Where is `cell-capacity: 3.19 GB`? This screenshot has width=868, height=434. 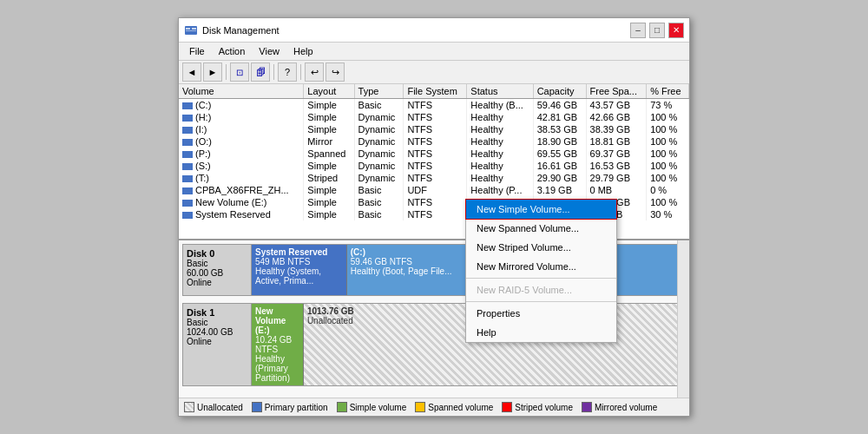
cell-capacity: 3.19 GB is located at coordinates (559, 190).